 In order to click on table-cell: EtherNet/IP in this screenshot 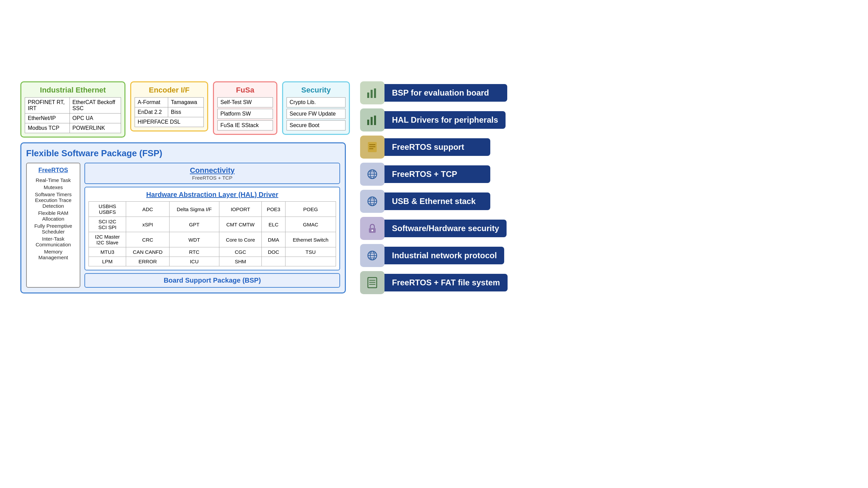, I will do `click(47, 119)`.